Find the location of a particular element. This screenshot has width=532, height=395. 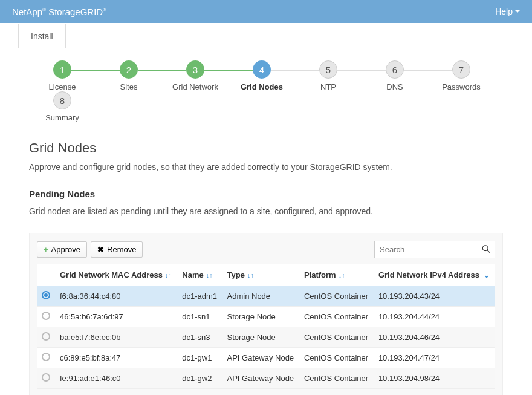

step-number: 2 is located at coordinates (129, 70).